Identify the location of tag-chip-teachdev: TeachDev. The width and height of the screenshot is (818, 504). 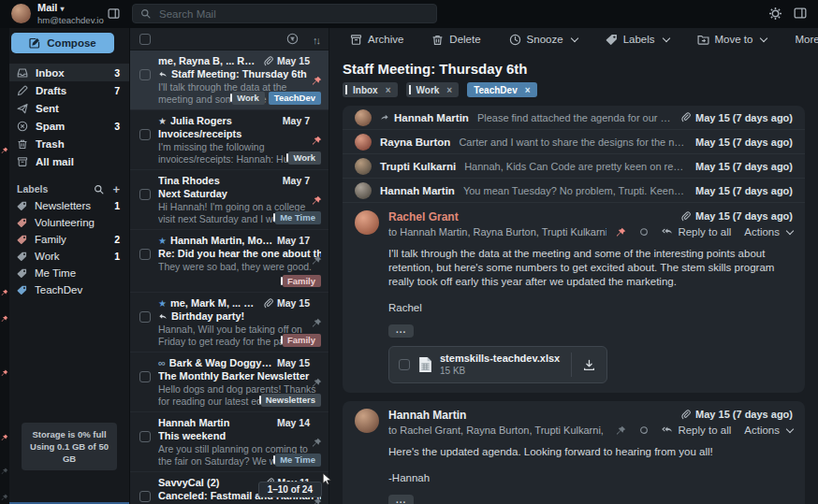
(502, 90).